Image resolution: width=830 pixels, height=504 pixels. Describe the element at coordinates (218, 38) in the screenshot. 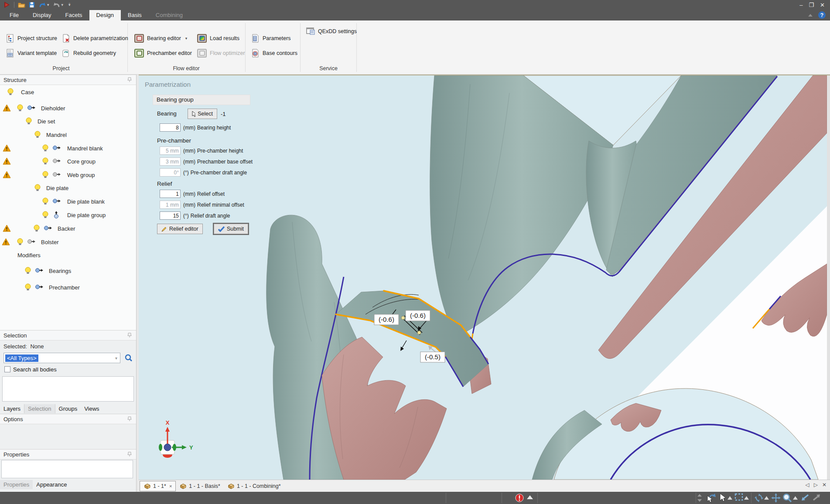

I see `load-results-button: Load results` at that location.